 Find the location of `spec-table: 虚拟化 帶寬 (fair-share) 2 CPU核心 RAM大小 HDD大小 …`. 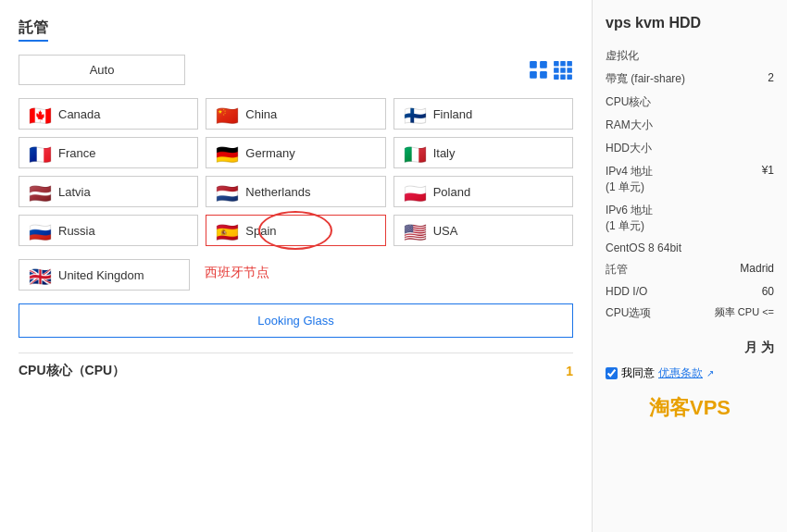

spec-table: 虚拟化 帶寬 (fair-share) 2 CPU核心 RAM大小 HDD大小 … is located at coordinates (690, 185).